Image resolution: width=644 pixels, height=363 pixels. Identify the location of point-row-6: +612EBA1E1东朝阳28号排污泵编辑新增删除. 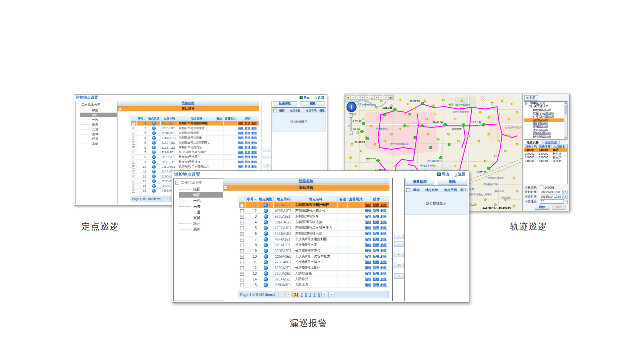
(195, 147).